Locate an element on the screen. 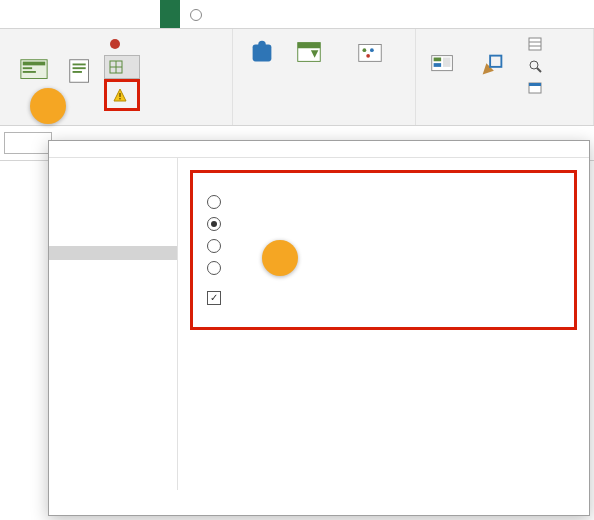  view-code-button is located at coordinates (537, 66).